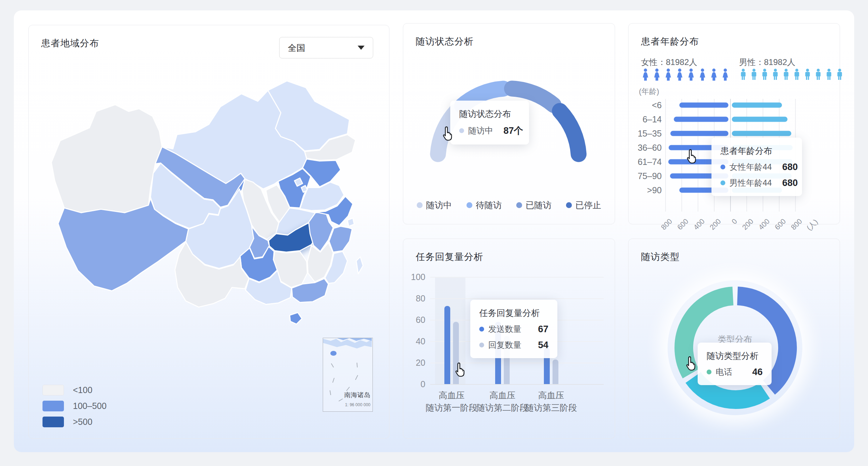 The image size is (868, 466). I want to click on tooltip-series-value: 46, so click(757, 372).